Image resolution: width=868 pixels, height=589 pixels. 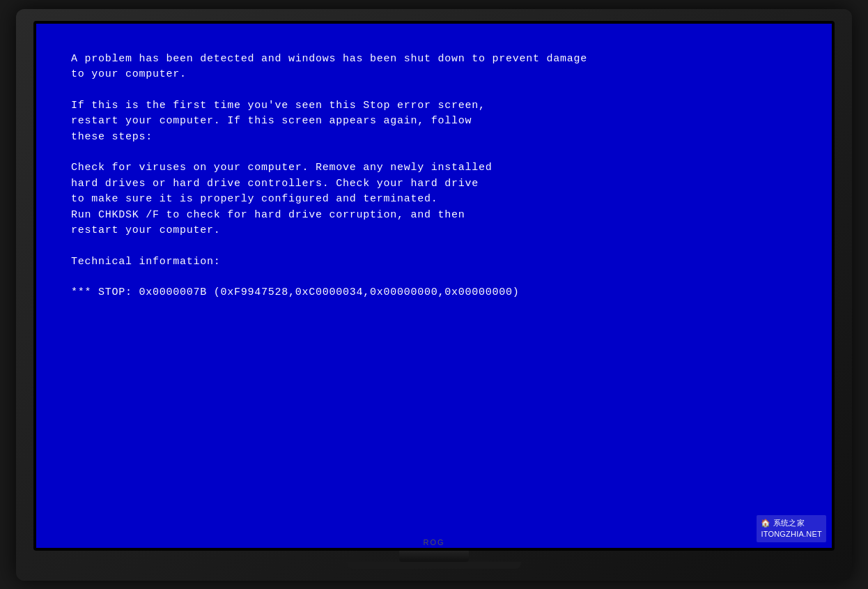 What do you see at coordinates (434, 67) in the screenshot?
I see `intro-paragraph: A problem has been detected and windows …` at bounding box center [434, 67].